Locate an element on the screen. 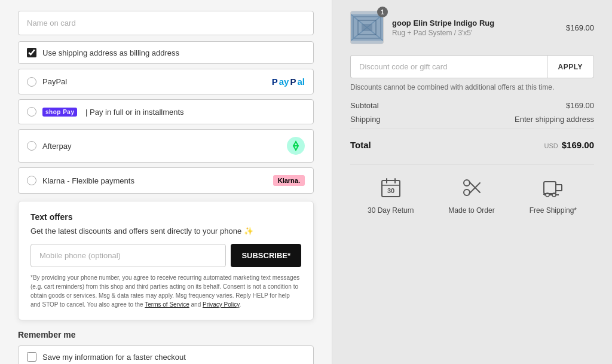  payment-option-afterpay: Afterpay is located at coordinates (166, 146).